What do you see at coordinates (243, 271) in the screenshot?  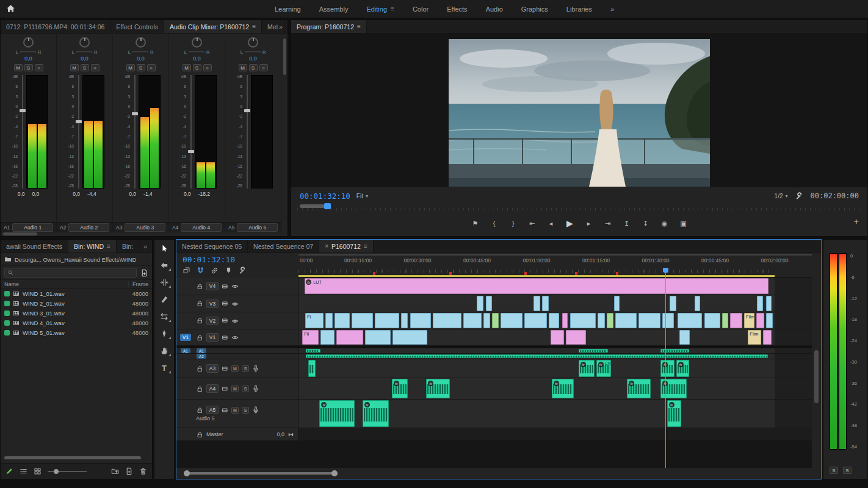 I see `timeline-settings-button` at bounding box center [243, 271].